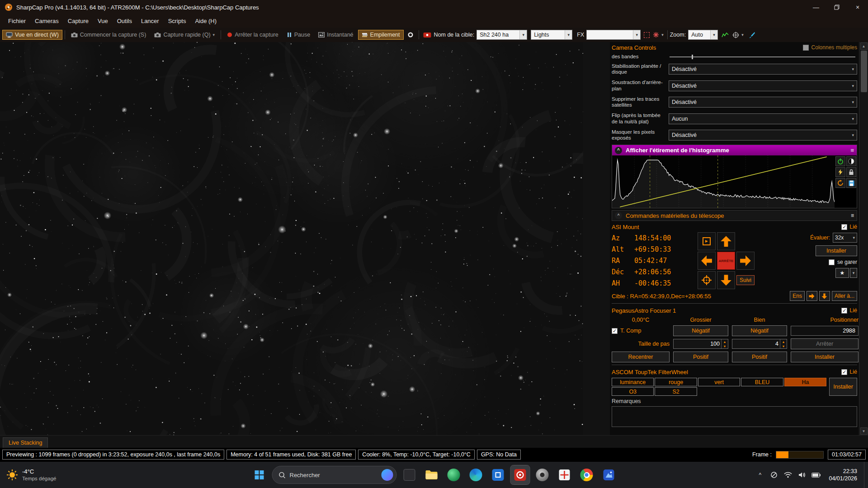  I want to click on flip-dropdown: Aucun▾, so click(763, 119).